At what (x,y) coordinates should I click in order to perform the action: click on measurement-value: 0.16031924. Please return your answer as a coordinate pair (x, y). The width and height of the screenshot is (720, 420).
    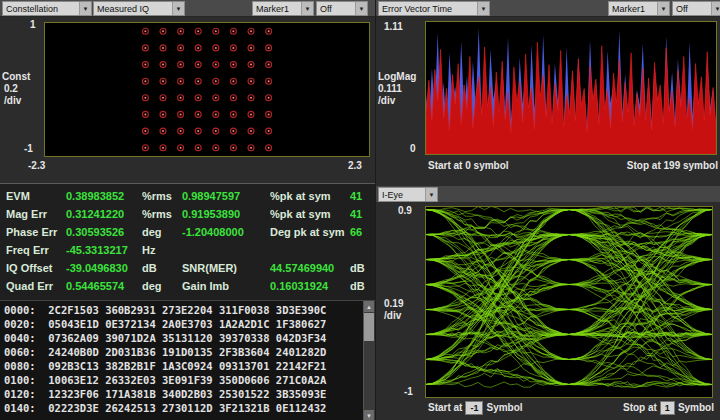
    Looking at the image, I should click on (310, 286).